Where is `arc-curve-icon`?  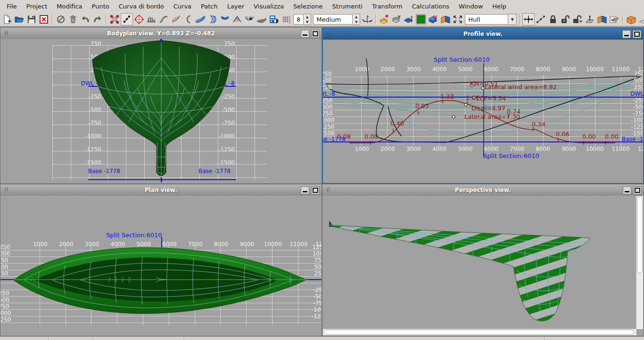
arc-curve-icon is located at coordinates (188, 19).